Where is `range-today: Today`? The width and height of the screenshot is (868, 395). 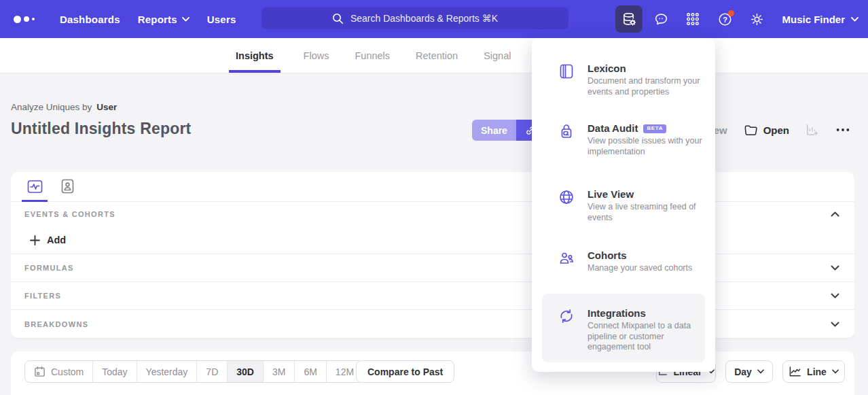 range-today: Today is located at coordinates (115, 371).